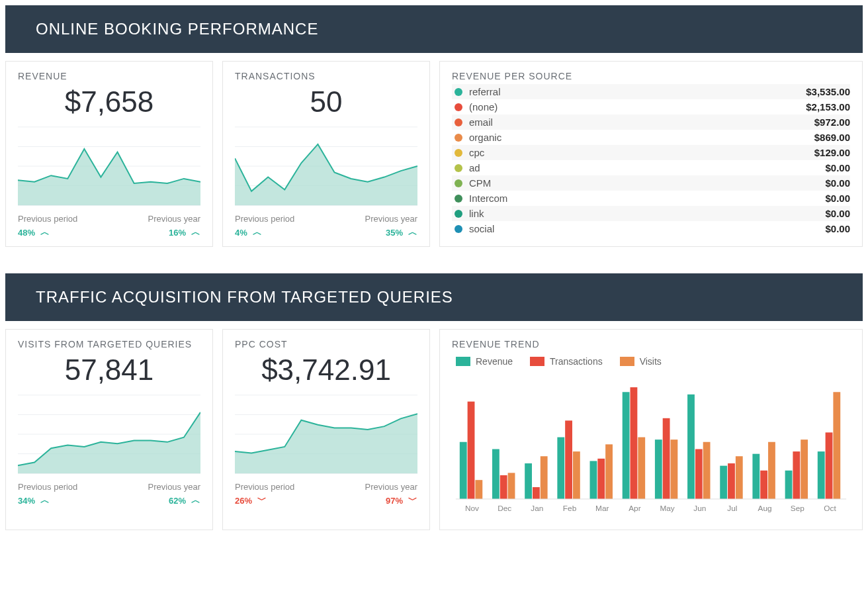 Image resolution: width=868 pixels, height=603 pixels. What do you see at coordinates (326, 494) in the screenshot?
I see `comparison-row: Previous period 26%﹀ Previous year 97%﹀` at bounding box center [326, 494].